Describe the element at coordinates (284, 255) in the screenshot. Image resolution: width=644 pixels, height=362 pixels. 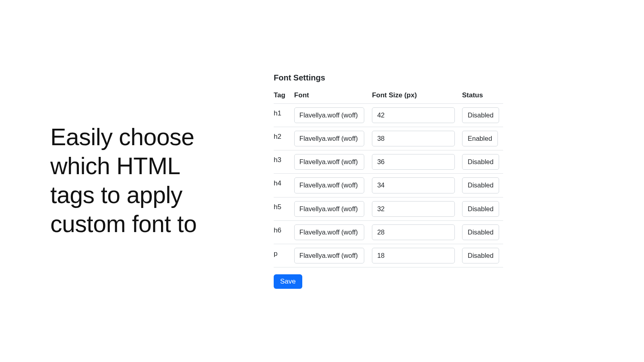
I see `tag-label: p` at that location.